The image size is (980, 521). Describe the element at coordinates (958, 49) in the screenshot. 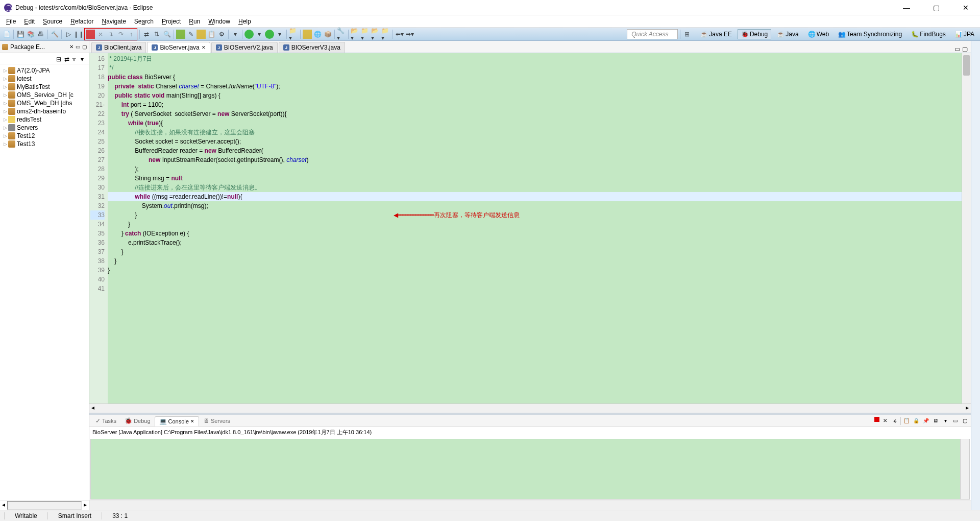

I see `minimize-icon: ▭` at that location.